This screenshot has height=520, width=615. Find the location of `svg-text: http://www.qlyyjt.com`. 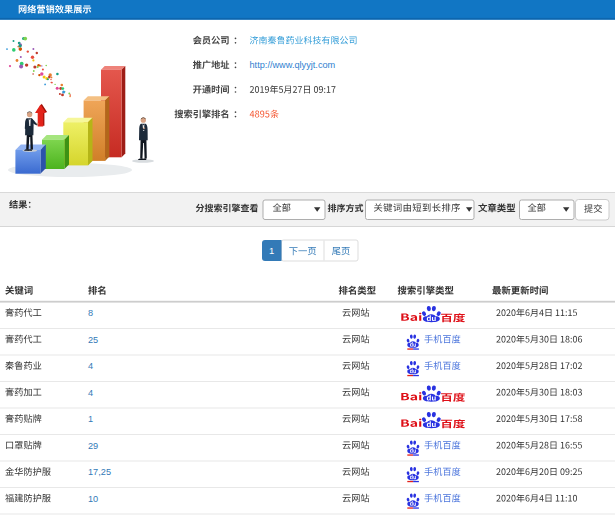

svg-text: http://www.qlyyjt.com is located at coordinates (293, 65).